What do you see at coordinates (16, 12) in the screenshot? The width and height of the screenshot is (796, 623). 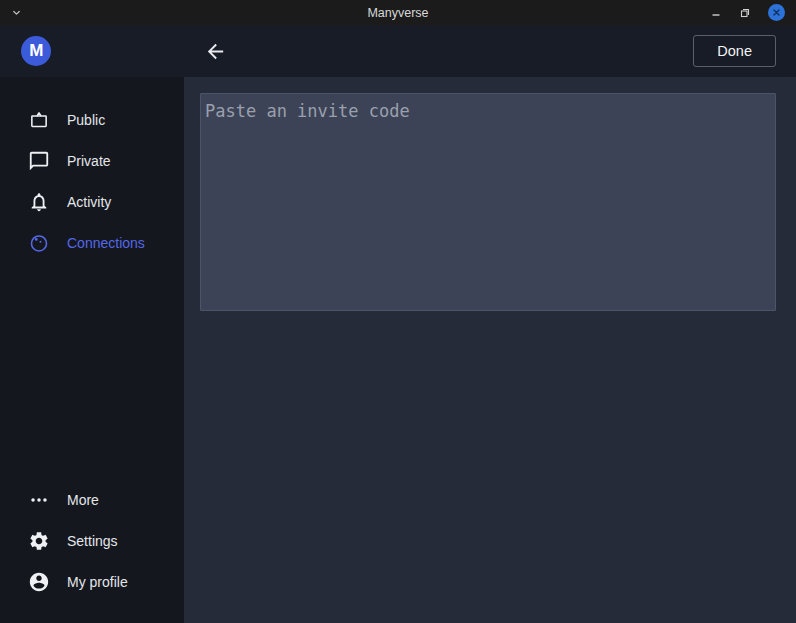 I see `chevron-down-icon` at bounding box center [16, 12].